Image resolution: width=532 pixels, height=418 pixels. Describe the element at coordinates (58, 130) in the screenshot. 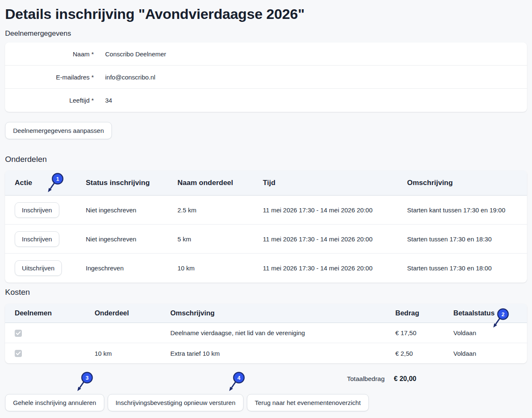

I see `edit-participant-button: Deelnemergegevens aanpassen` at that location.